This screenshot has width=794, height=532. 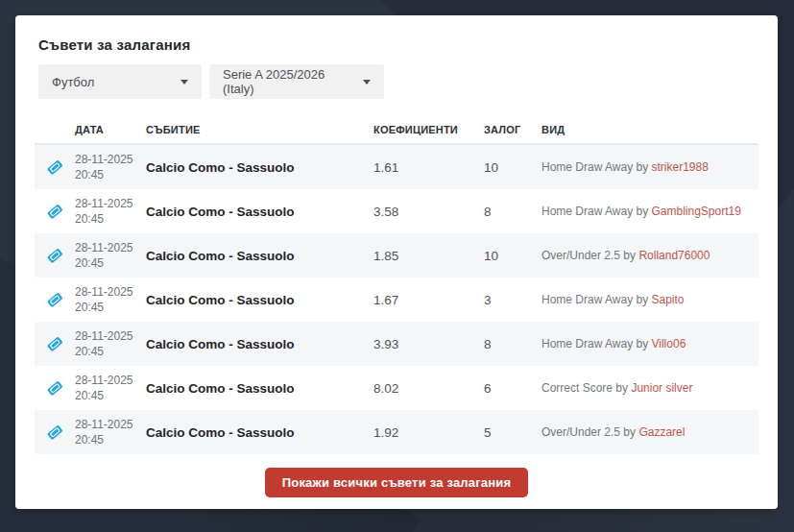 I want to click on tipster-link: Rolland76000, so click(x=674, y=255).